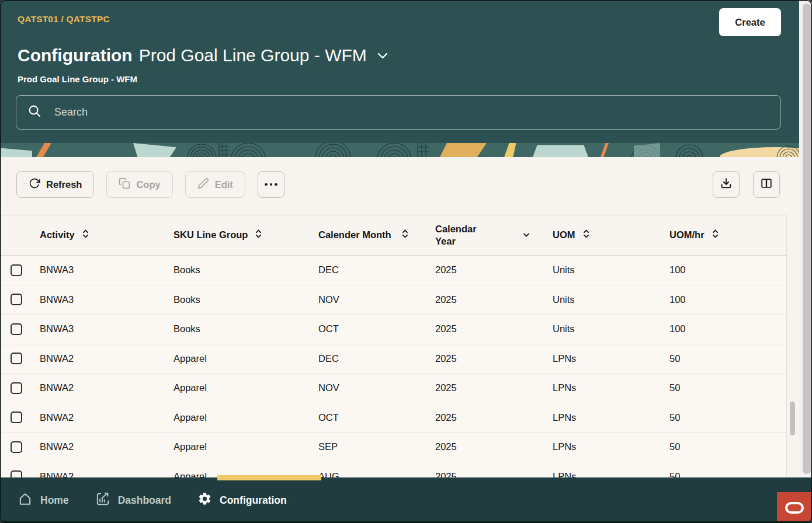  Describe the element at coordinates (210, 235) in the screenshot. I see `column-label: SKU Line Group` at that location.